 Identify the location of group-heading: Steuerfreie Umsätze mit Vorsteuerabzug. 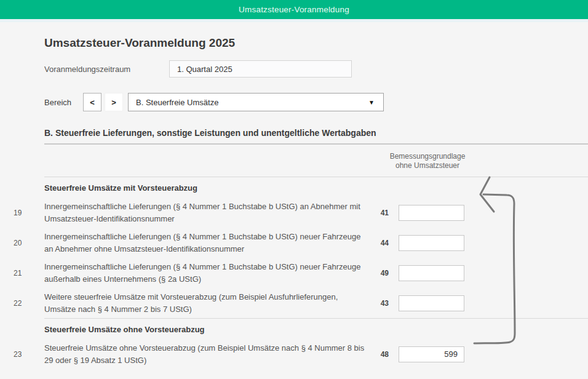
(316, 187).